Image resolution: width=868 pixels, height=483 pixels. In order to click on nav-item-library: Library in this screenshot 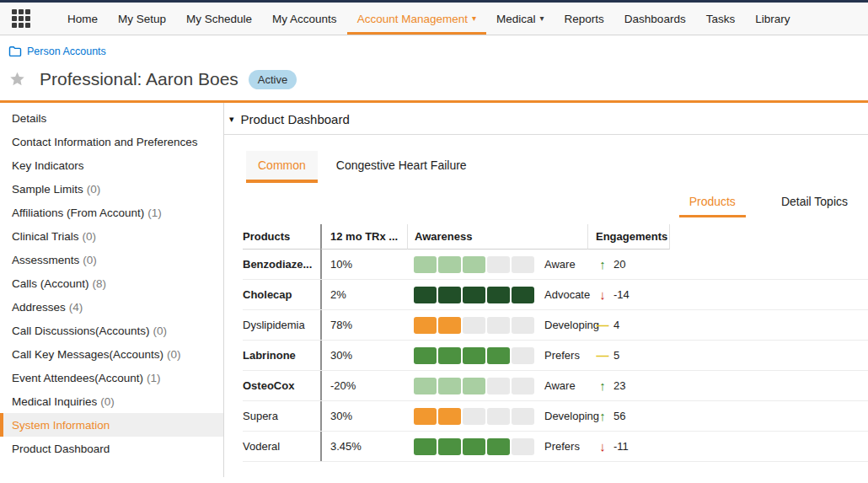, I will do `click(772, 19)`.